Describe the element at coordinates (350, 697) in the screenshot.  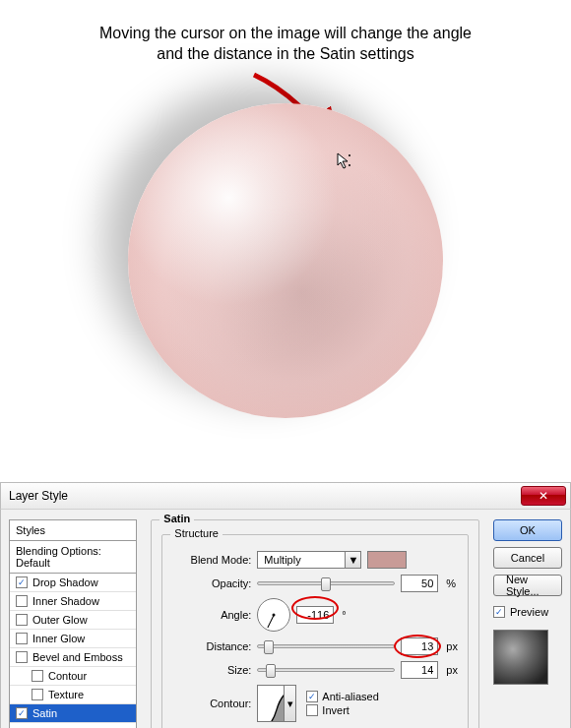
I see `anti-aliased-label: Anti-aliased` at that location.